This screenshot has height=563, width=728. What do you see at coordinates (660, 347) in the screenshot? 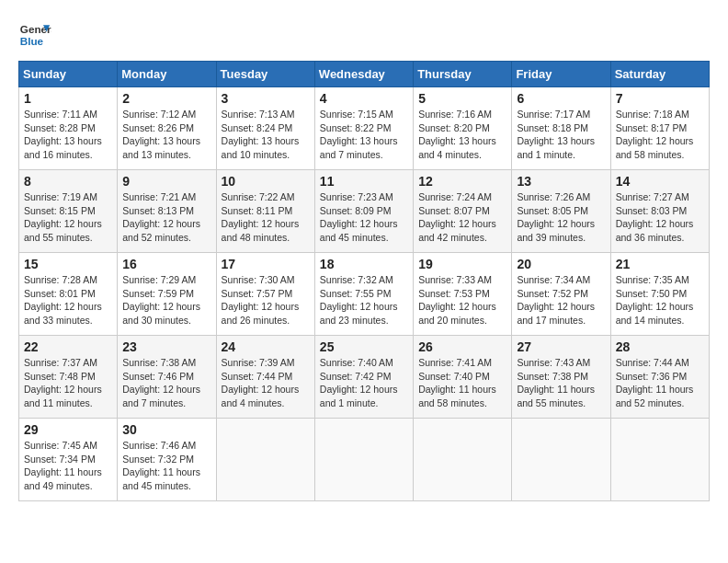
I see `day-number: 28` at bounding box center [660, 347].